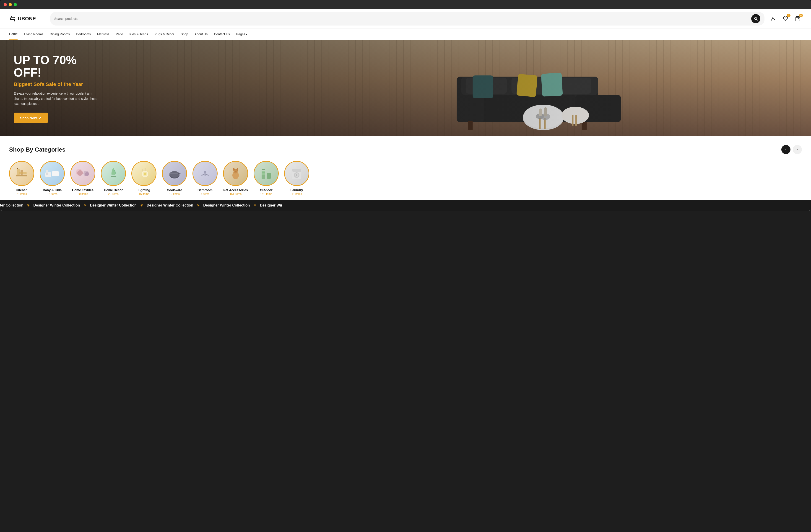  I want to click on marquee-item: ter Collection ✳ Designer Winter Collect…, so click(141, 205).